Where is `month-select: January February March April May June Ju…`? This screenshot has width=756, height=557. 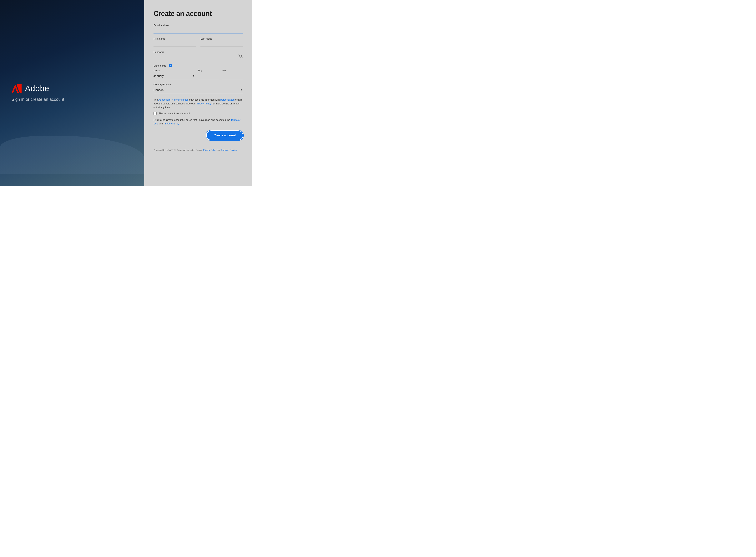
month-select: January February March April May June Ju… is located at coordinates (174, 76).